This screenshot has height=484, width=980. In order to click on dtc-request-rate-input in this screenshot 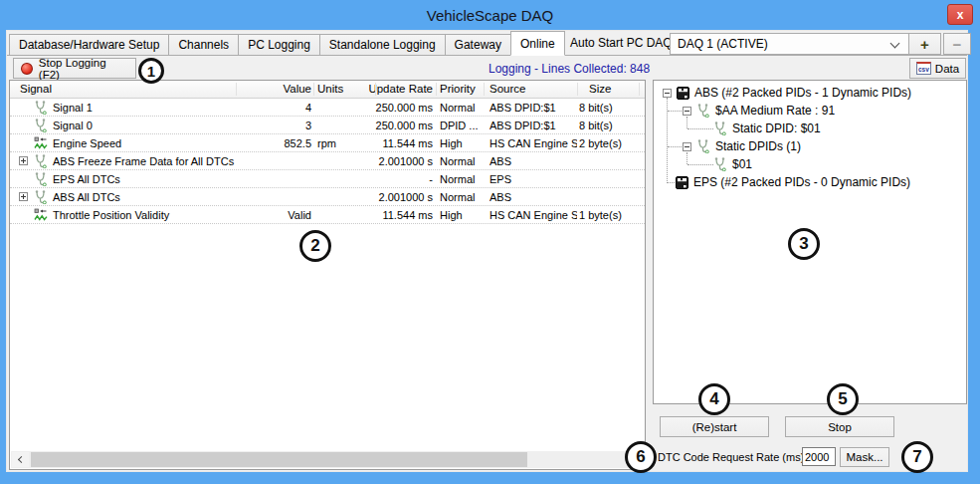, I will do `click(819, 456)`.